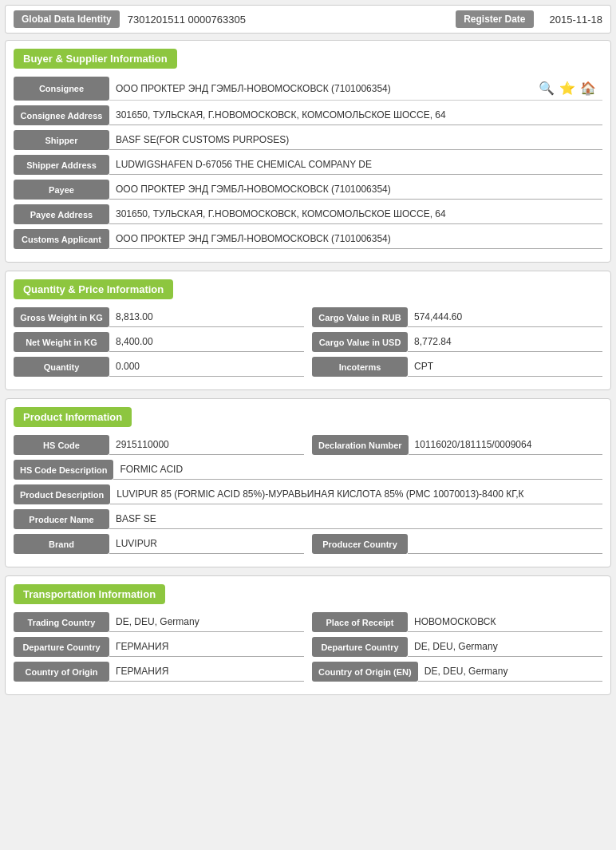  I want to click on gross-weight-row: Gross Weight in KG 8,813.00 Cargo Value …, so click(308, 318).